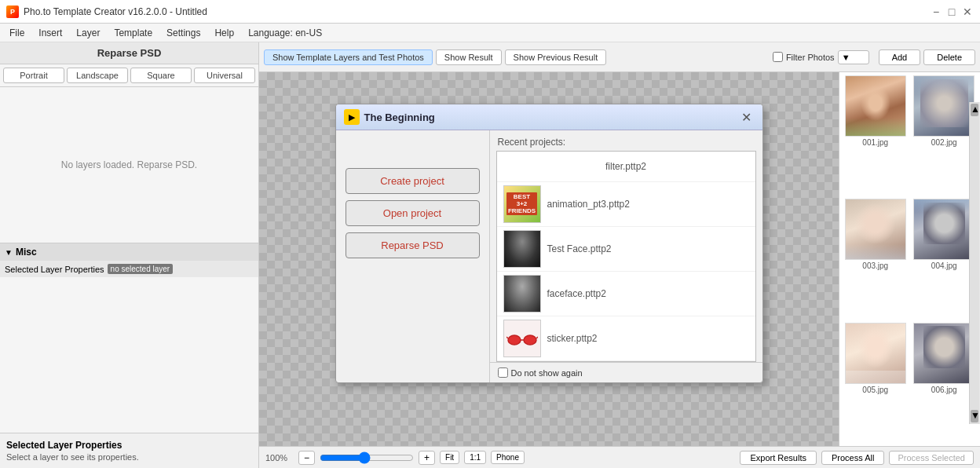 The height and width of the screenshot is (468, 980). Describe the element at coordinates (931, 458) in the screenshot. I see `process-selected-button: Process Selected` at that location.